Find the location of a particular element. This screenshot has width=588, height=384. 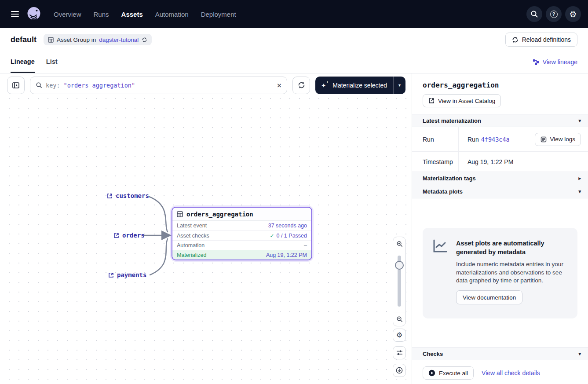

asset-node-label: orders is located at coordinates (134, 235).